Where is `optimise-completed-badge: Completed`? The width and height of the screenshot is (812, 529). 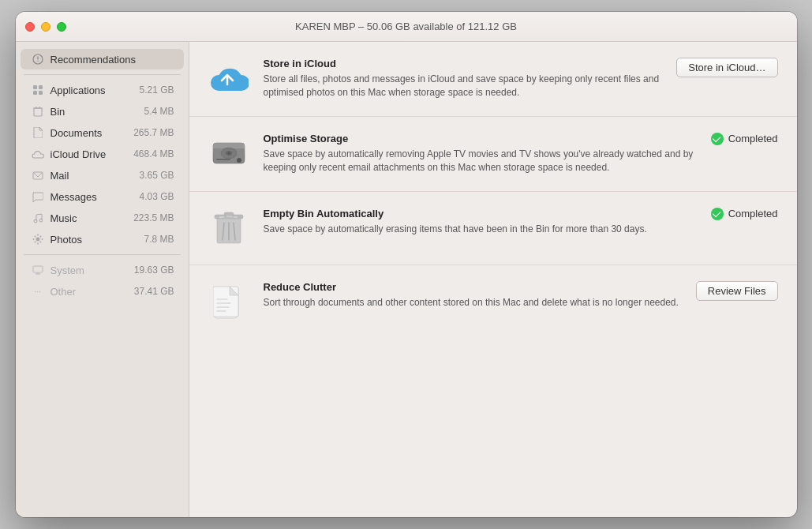
optimise-completed-badge: Completed is located at coordinates (745, 139).